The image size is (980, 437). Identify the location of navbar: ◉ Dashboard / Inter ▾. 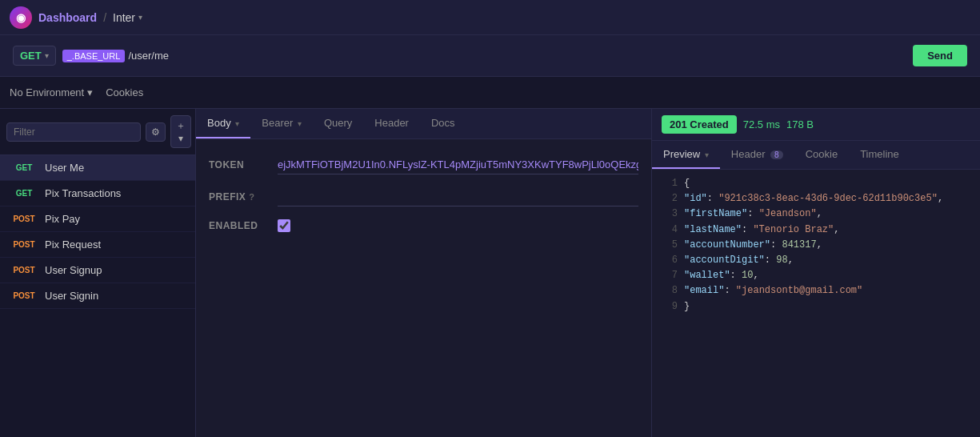
(490, 18).